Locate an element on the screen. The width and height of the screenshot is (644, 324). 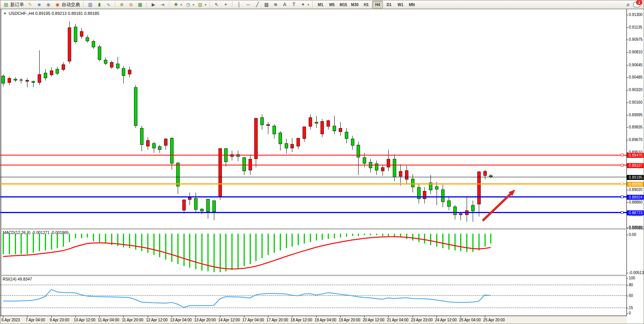
price-tick-label: 0.91300 is located at coordinates (636, 14).